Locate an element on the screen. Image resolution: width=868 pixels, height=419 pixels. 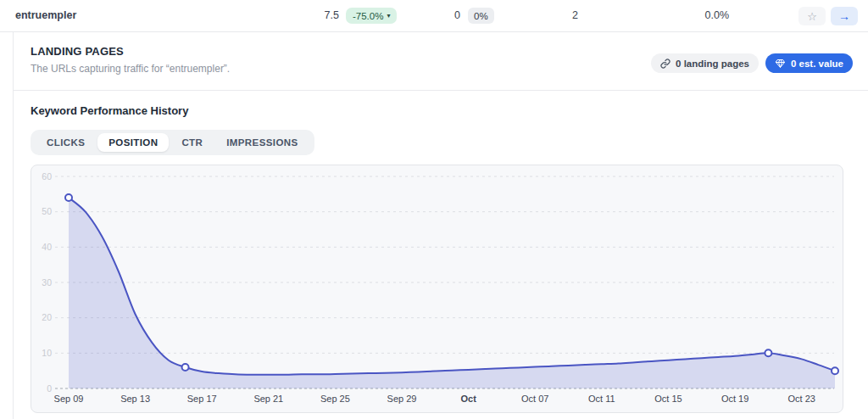
svg-text: Oct 11 is located at coordinates (602, 399).